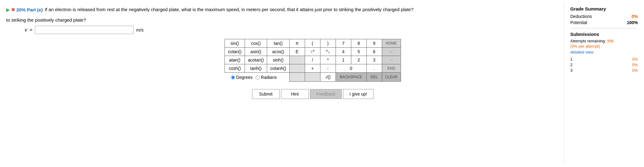  Describe the element at coordinates (229, 10) in the screenshot. I see `question-text: If an electron is released from rest at …` at that location.